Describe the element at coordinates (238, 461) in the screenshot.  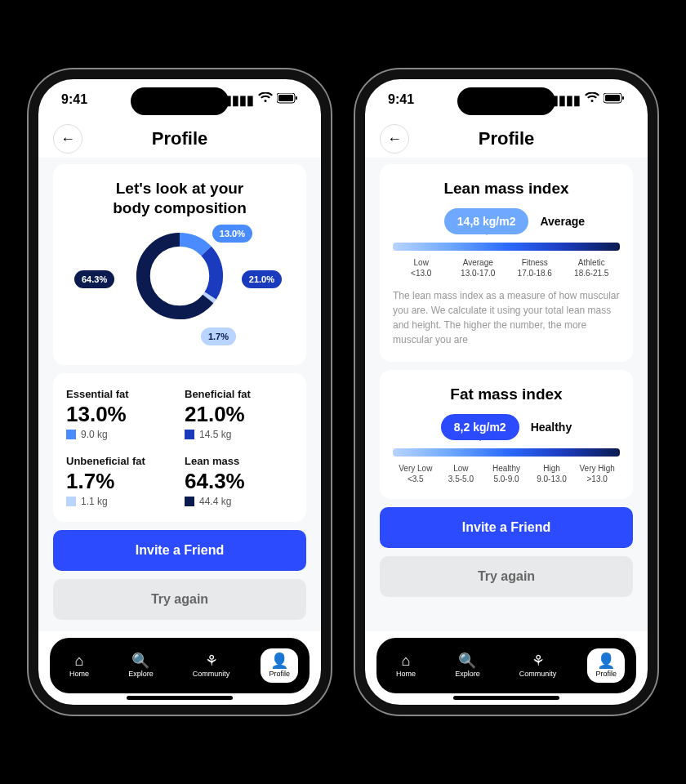
I see `metric-label: Lean mass` at that location.